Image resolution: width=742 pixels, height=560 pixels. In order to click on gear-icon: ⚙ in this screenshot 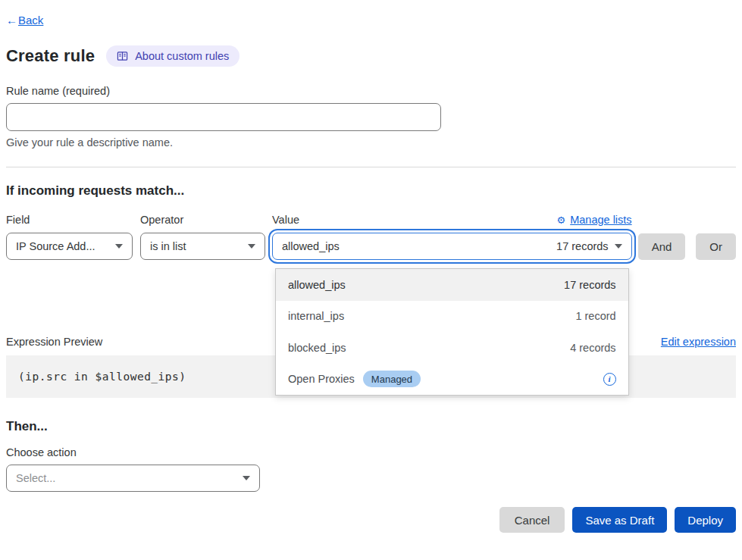, I will do `click(562, 220)`.